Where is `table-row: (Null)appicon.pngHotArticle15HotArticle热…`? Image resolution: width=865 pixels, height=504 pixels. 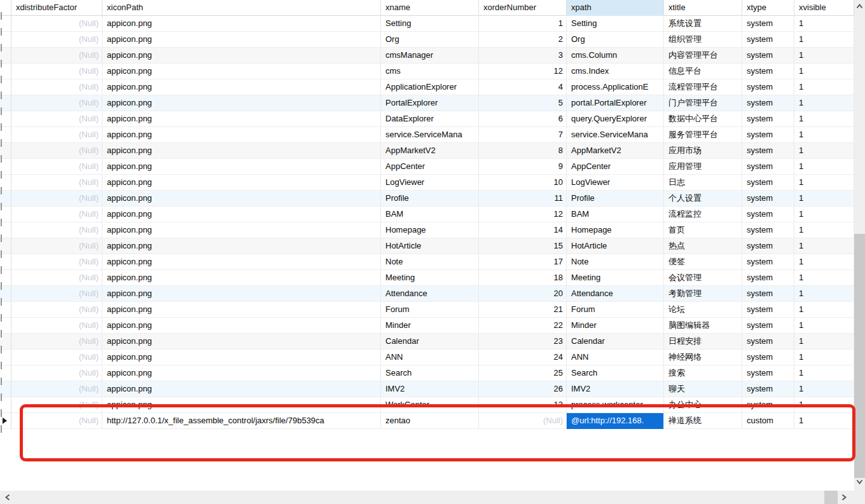
table-row: (Null)appicon.pngHotArticle15HotArticle热… is located at coordinates (427, 247).